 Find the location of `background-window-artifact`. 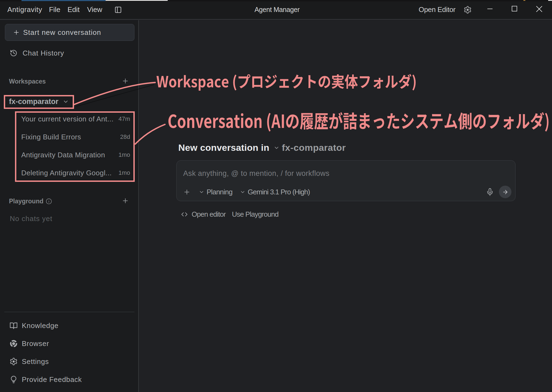

background-window-artifact is located at coordinates (276, 1).